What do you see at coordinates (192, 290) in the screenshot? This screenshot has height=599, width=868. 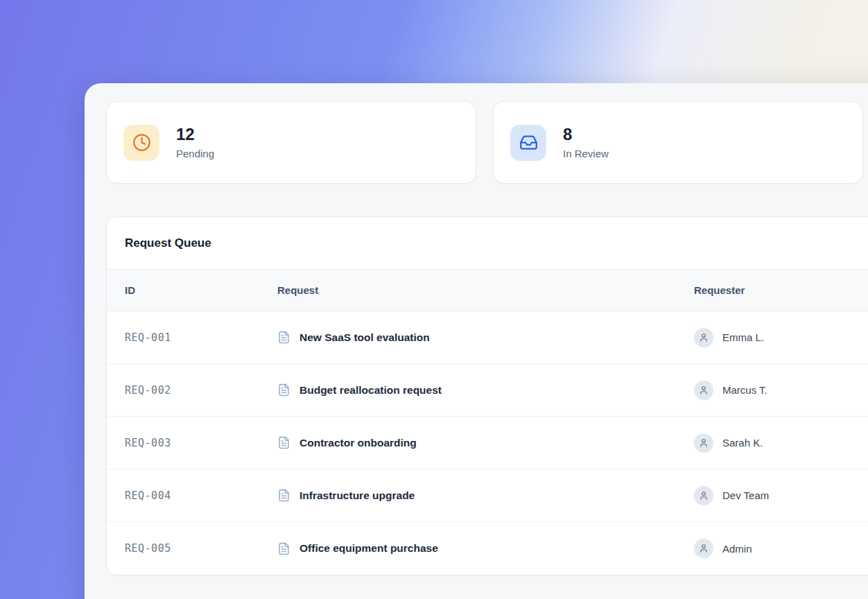 I see `column-header-id: ID` at bounding box center [192, 290].